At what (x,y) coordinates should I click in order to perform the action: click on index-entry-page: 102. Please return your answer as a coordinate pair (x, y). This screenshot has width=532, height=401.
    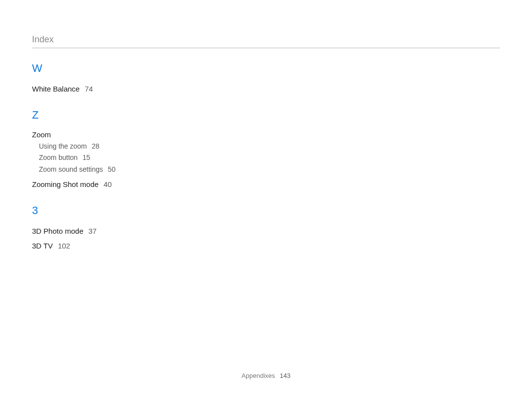
    Looking at the image, I should click on (64, 246).